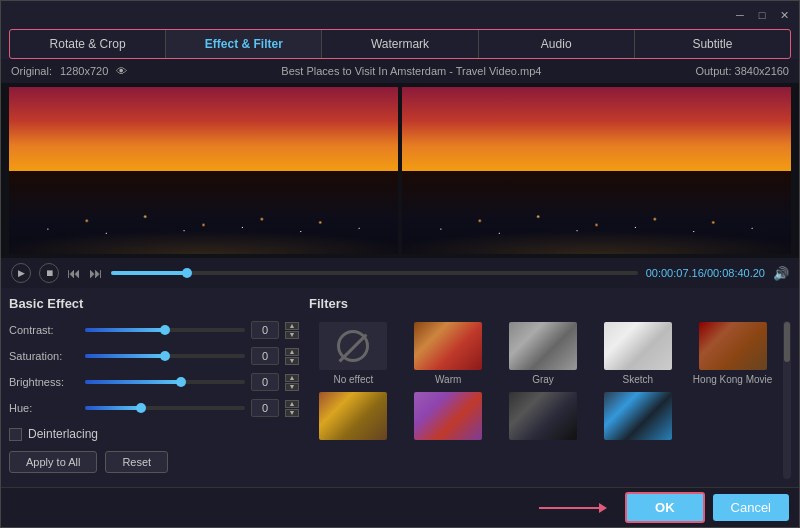  What do you see at coordinates (74, 273) in the screenshot?
I see `prev-button: ⏮` at bounding box center [74, 273].